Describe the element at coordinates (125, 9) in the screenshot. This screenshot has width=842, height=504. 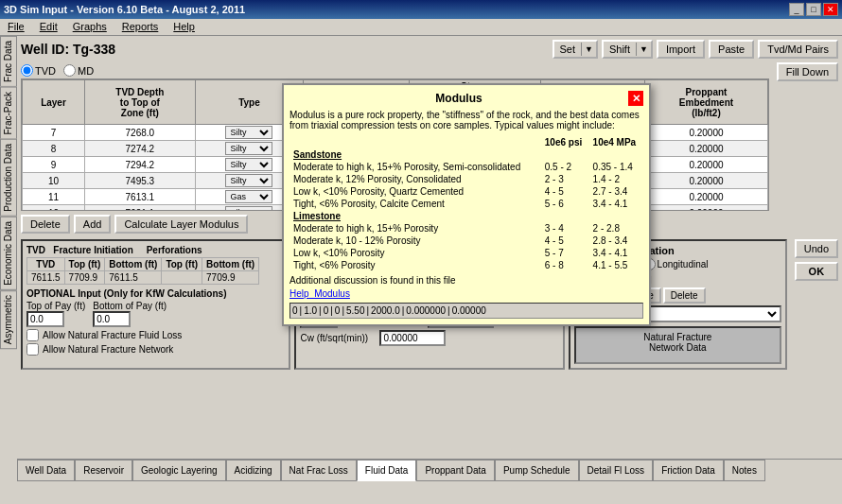
I see `app-title: 3D Sim Input - Version 6.10 Beta - Augus…` at that location.